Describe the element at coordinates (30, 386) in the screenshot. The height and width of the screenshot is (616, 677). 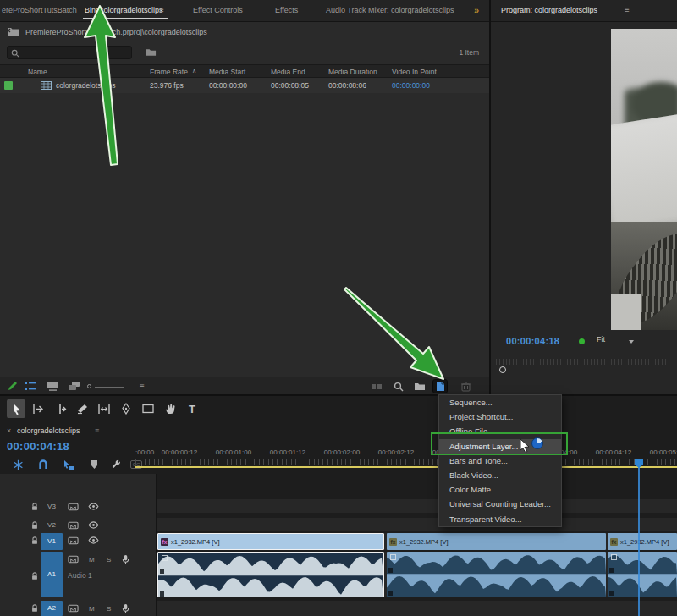
I see `list-view-button` at that location.